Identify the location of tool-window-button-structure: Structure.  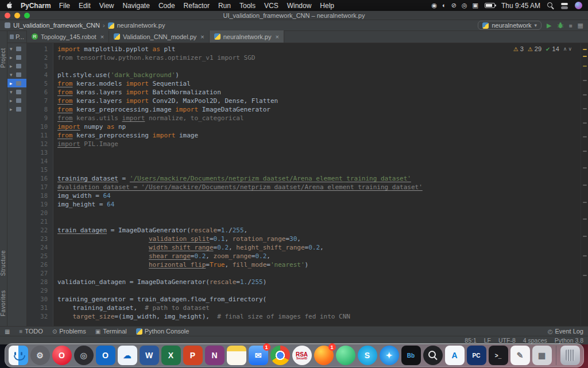
(3, 263).